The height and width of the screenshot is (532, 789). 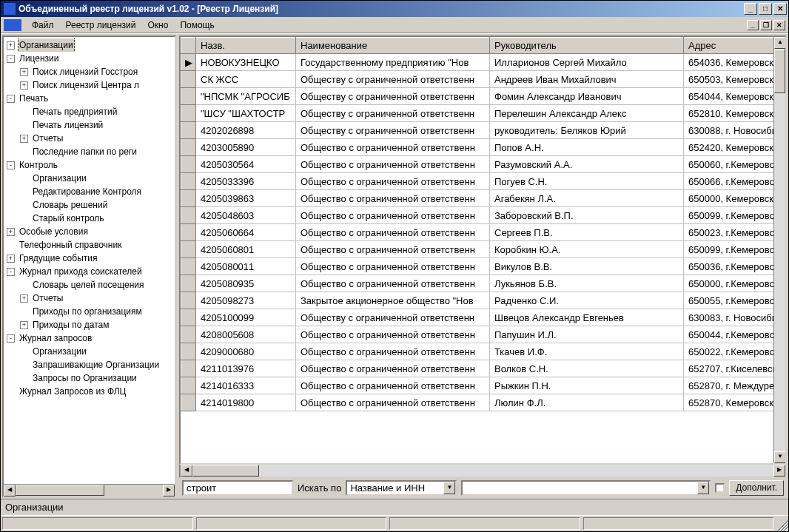 I want to click on tree-item: Печать лицензий, so click(x=89, y=125).